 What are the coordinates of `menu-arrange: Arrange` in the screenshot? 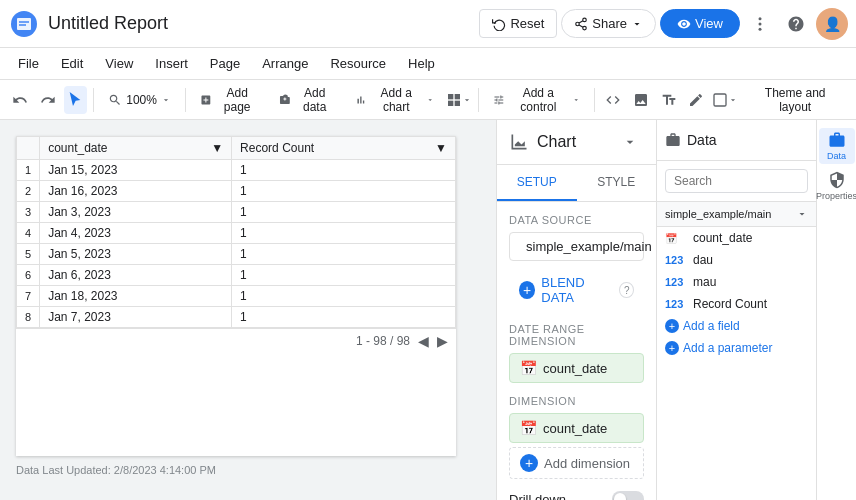 It's located at (285, 64).